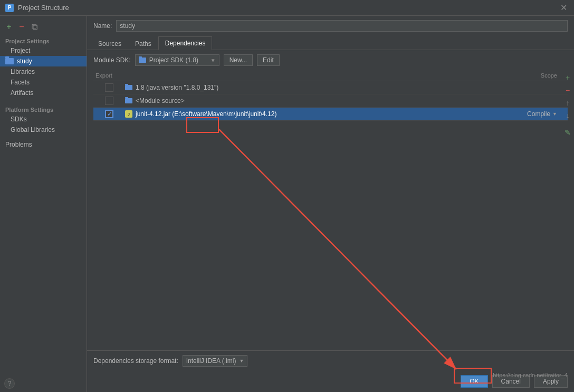 Image resolution: width=574 pixels, height=392 pixels. I want to click on name-row: Name:, so click(330, 26).